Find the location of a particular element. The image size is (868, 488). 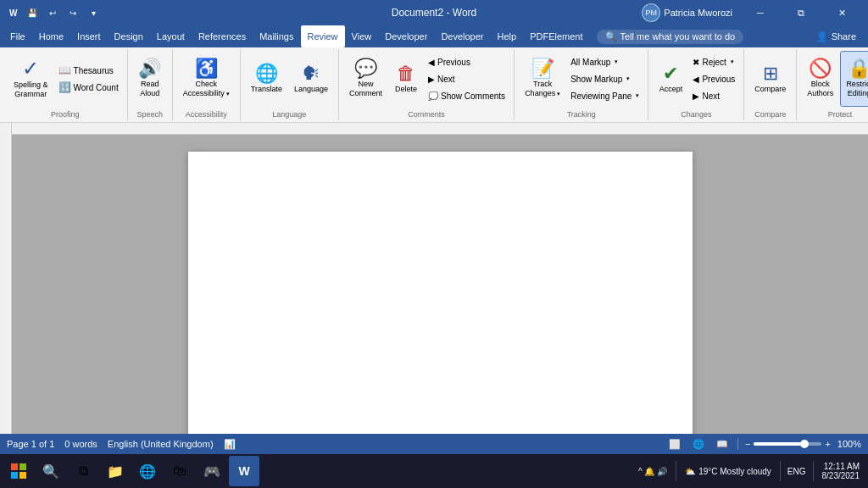

track-changes-label: TrackChanges▾ is located at coordinates (542, 89).